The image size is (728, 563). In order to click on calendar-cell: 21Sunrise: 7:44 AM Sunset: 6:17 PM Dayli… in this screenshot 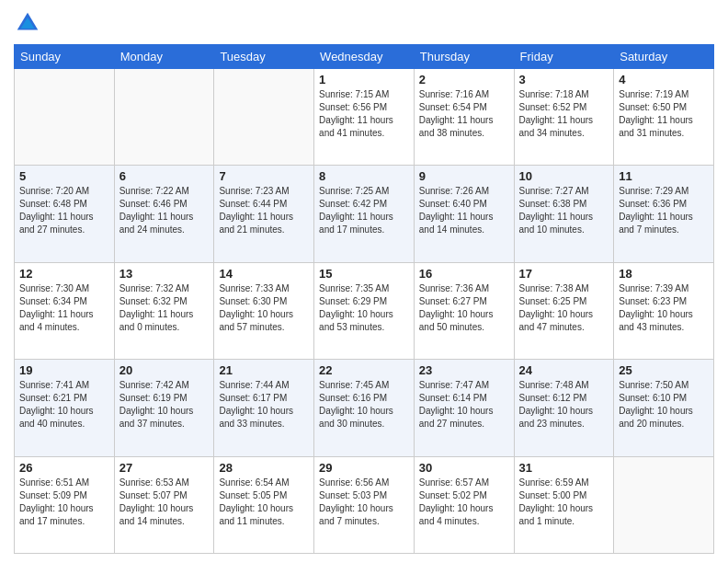, I will do `click(265, 408)`.